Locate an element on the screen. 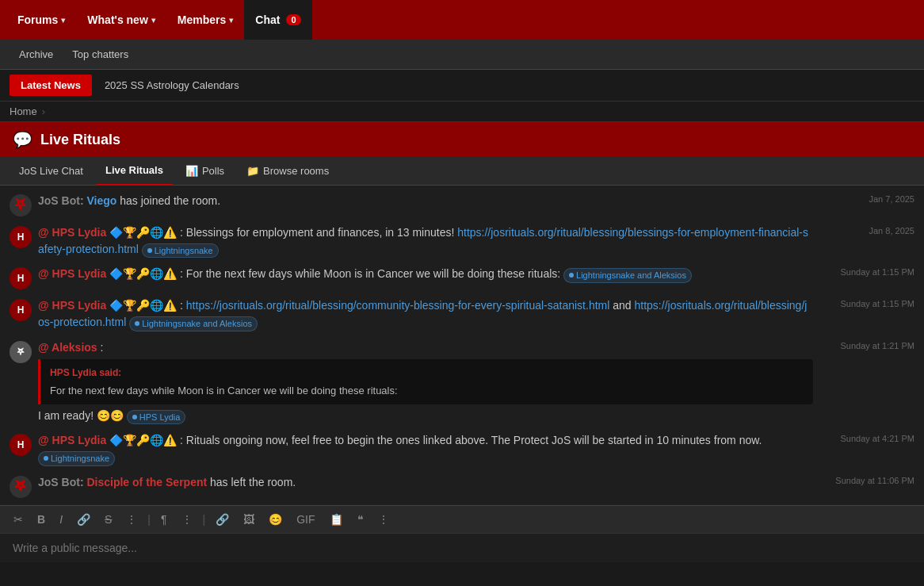  tab-jos-live-chat: JoS Live Chat is located at coordinates (51, 171).